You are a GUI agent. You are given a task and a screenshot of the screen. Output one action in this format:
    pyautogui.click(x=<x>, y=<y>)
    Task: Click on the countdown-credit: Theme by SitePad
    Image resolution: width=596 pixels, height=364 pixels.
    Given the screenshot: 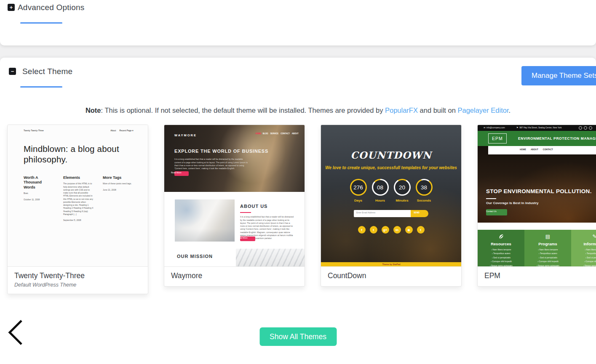 What is the action you would take?
    pyautogui.click(x=391, y=264)
    